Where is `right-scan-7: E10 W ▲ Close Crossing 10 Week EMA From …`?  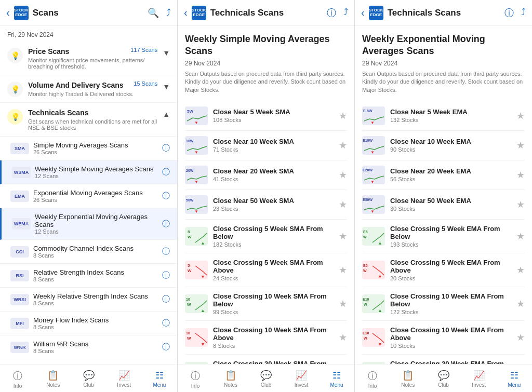
right-scan-7: E10 W ▲ Close Crossing 10 Week EMA From … is located at coordinates (444, 304).